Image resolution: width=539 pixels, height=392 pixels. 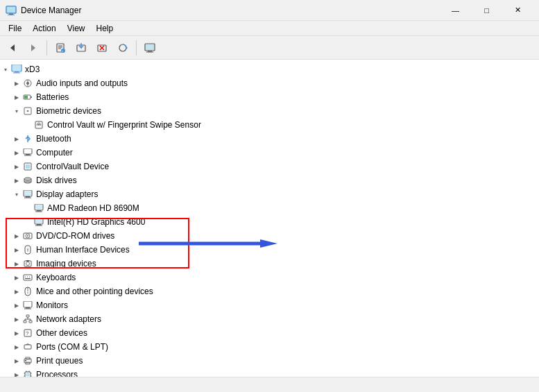 I want to click on menu-view: View, so click(x=76, y=28).